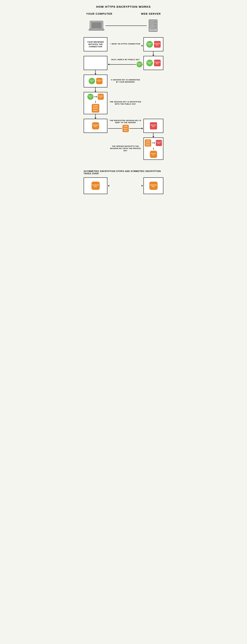  I want to click on session-key-5: SESSION KEY, so click(95, 126).